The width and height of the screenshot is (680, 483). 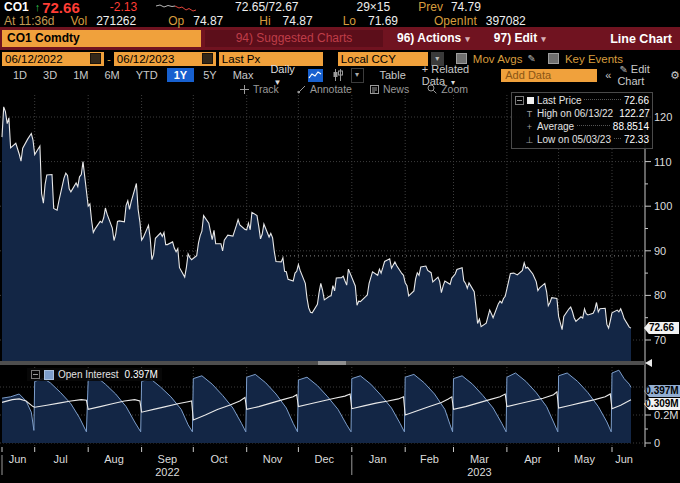 I want to click on vol-value: 271262, so click(x=116, y=21).